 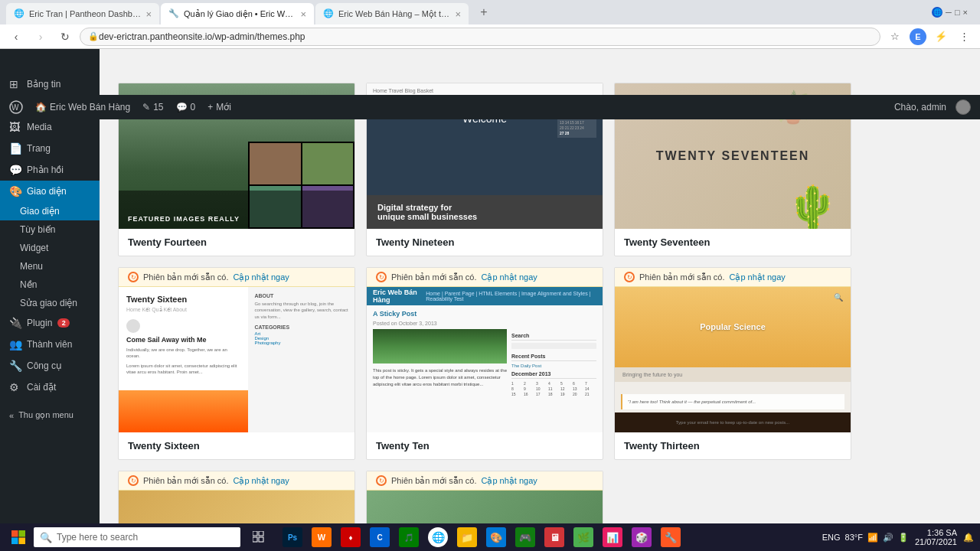 What do you see at coordinates (50, 300) in the screenshot?
I see `wp-sidebar: ⊞ Bảng tin ✎ Bài viết 🖼 Media 📄 Trang 💬 …` at bounding box center [50, 300].